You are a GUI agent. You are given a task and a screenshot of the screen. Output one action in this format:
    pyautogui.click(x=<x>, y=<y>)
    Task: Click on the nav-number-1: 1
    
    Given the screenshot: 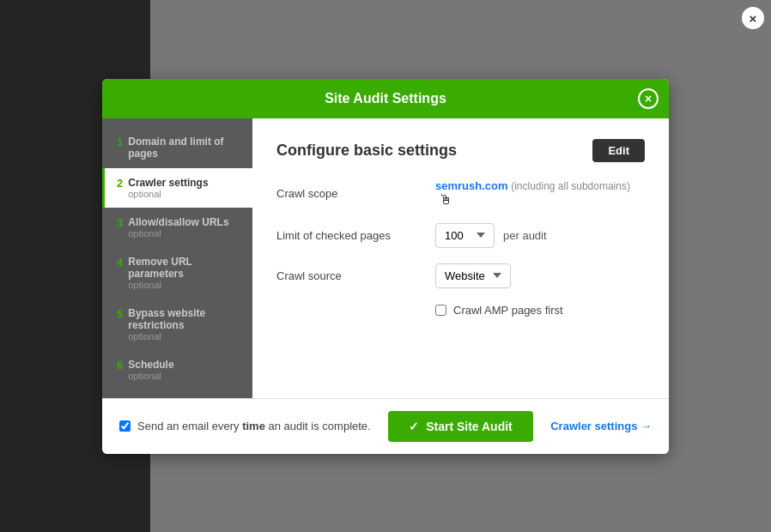 What is the action you would take?
    pyautogui.click(x=120, y=142)
    